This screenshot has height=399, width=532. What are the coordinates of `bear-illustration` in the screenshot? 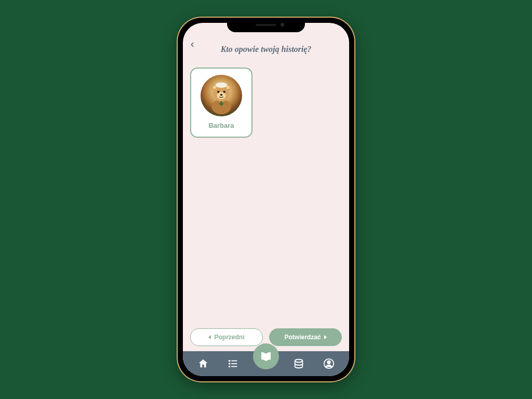 It's located at (221, 96).